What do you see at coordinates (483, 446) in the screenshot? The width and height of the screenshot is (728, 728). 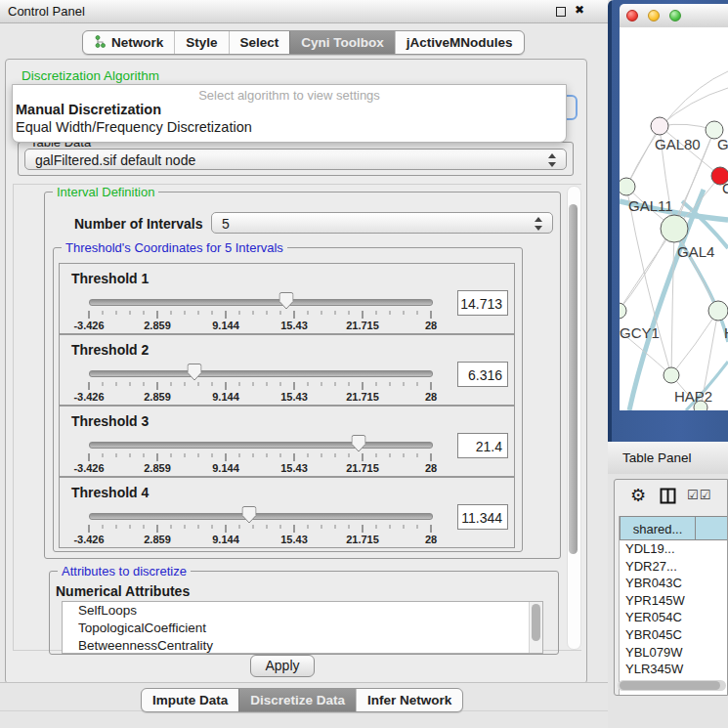 I see `threshold-3-value-field: 21.4` at bounding box center [483, 446].